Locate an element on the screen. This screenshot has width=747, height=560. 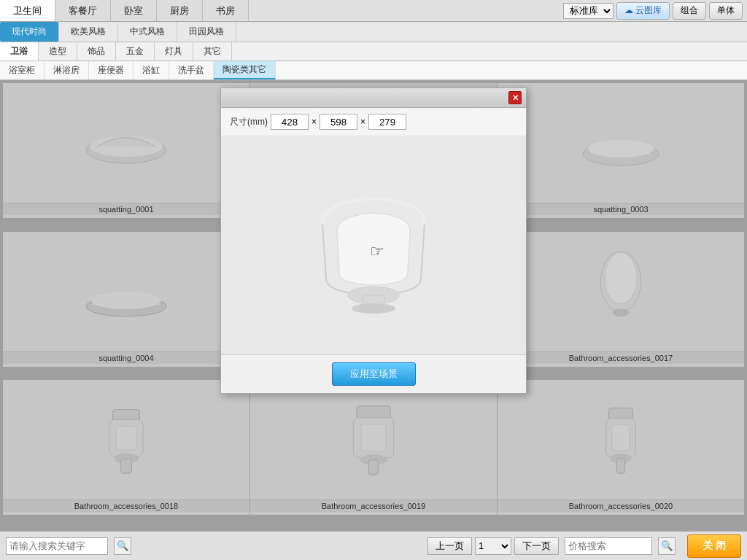
tab-chufang: 厨房 is located at coordinates (179, 10).